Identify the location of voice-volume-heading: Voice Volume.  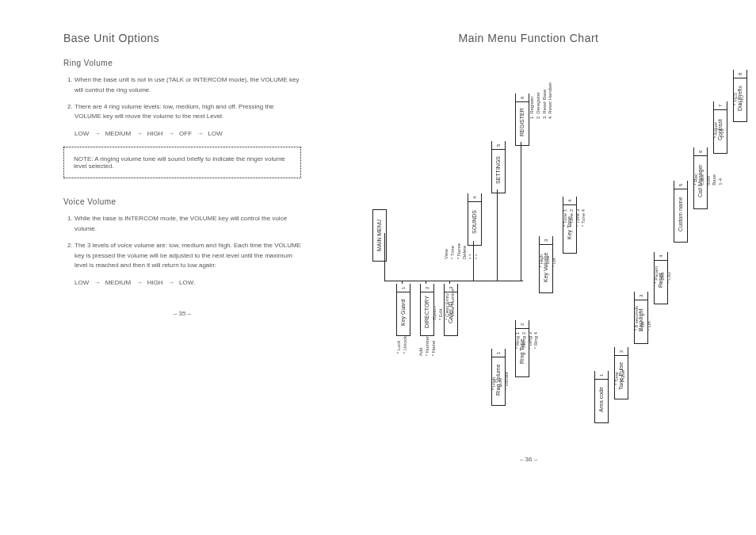
(182, 201).